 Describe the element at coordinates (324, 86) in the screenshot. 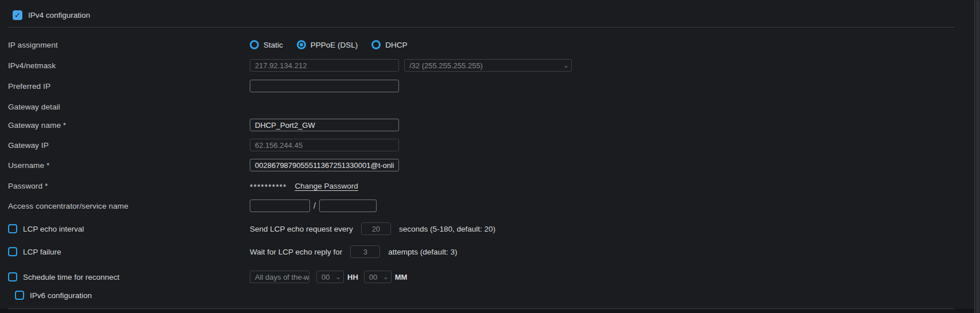

I see `preferred-ip-input` at that location.